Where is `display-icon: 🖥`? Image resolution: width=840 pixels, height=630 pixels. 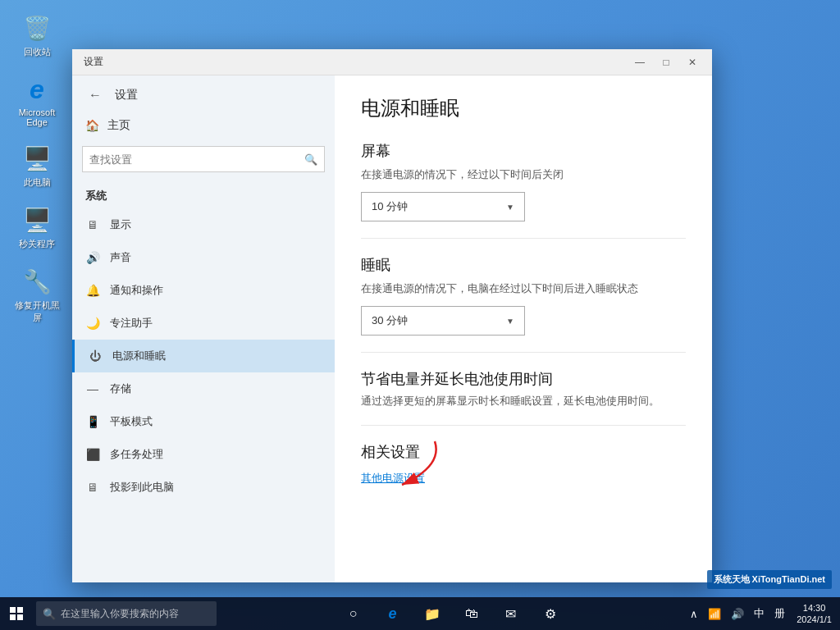
display-icon: 🖥 is located at coordinates (93, 225).